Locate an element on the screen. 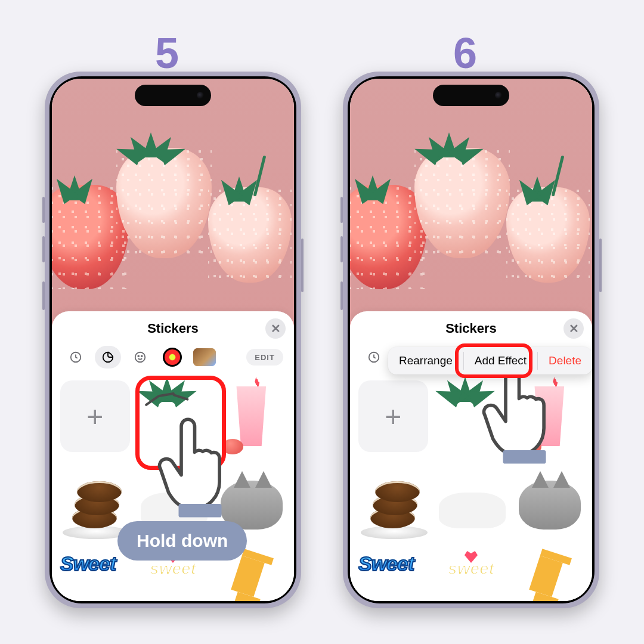 The image size is (644, 644). sticker-peel-icon is located at coordinates (108, 357).